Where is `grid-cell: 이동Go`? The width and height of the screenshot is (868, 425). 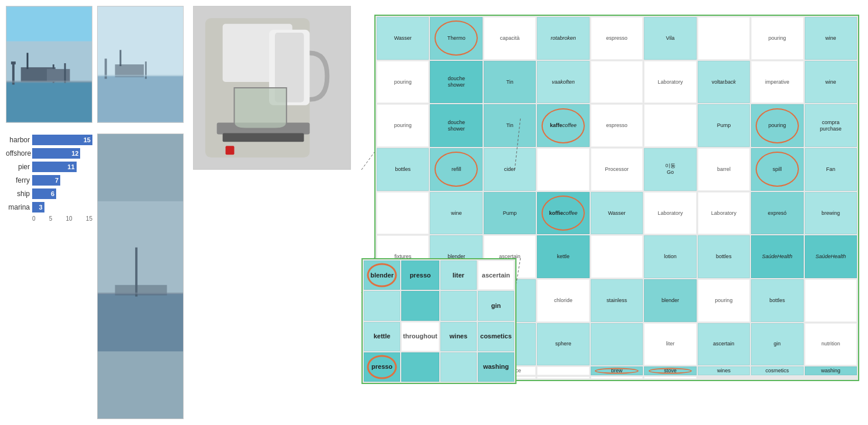 grid-cell: 이동Go is located at coordinates (670, 170).